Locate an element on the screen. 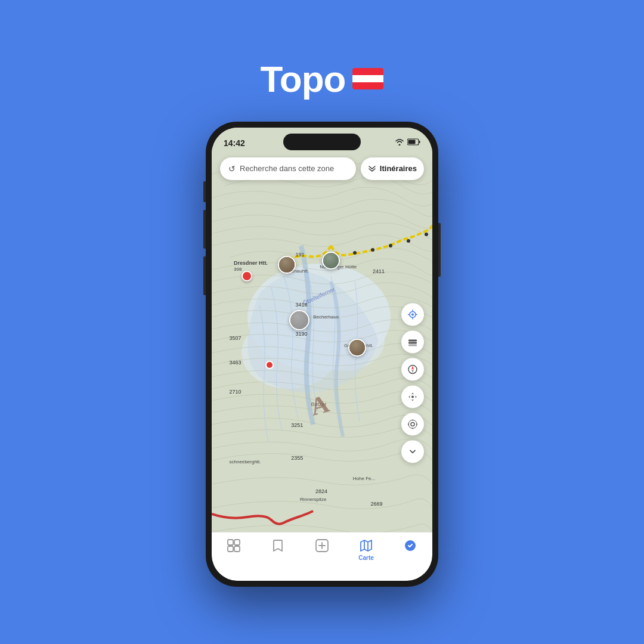  chevron-down-action-button is located at coordinates (413, 451).